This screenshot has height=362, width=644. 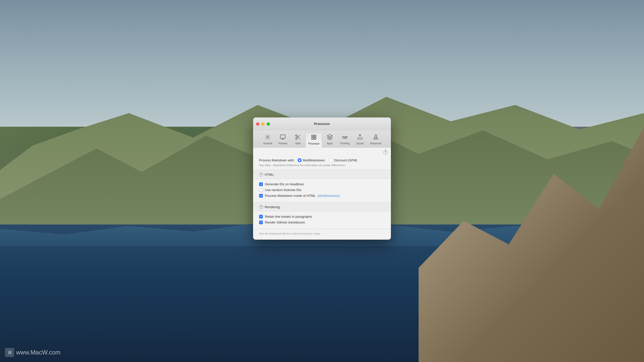 What do you see at coordinates (331, 160) in the screenshot?
I see `radio-dot-discount` at bounding box center [331, 160].